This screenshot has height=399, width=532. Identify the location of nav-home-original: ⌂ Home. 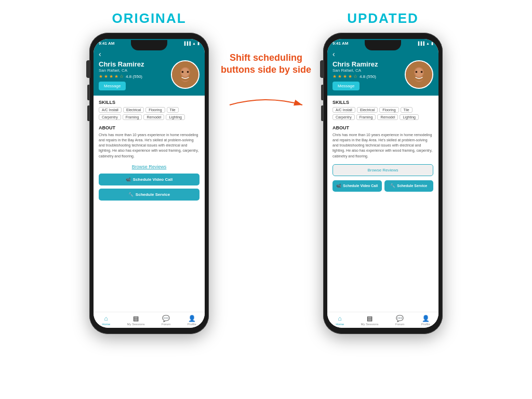
(106, 320).